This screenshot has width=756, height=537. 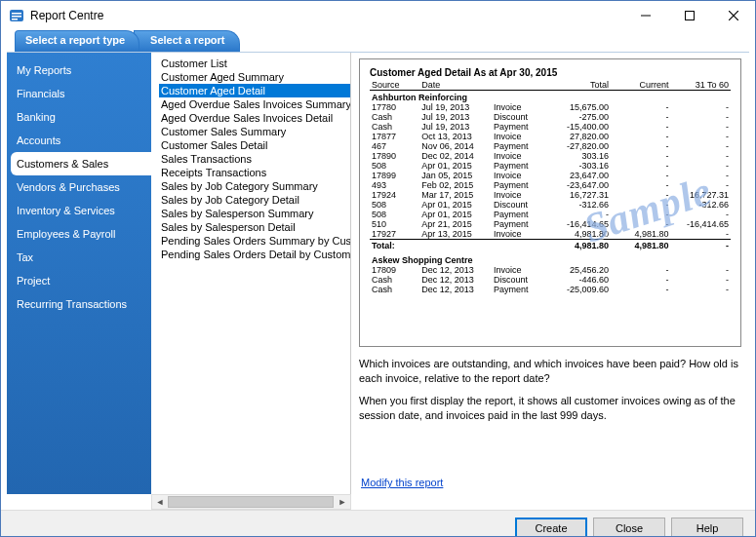 I want to click on sidebar-item-tax: Tax, so click(x=79, y=257).